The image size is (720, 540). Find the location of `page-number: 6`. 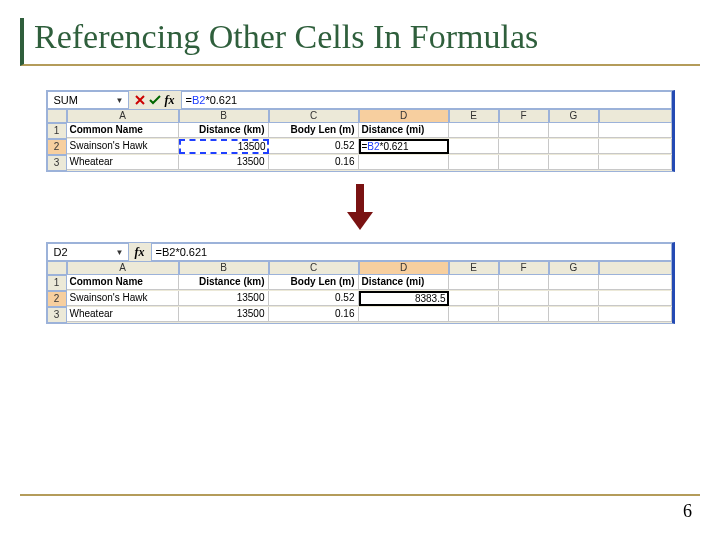

page-number: 6 is located at coordinates (688, 512).